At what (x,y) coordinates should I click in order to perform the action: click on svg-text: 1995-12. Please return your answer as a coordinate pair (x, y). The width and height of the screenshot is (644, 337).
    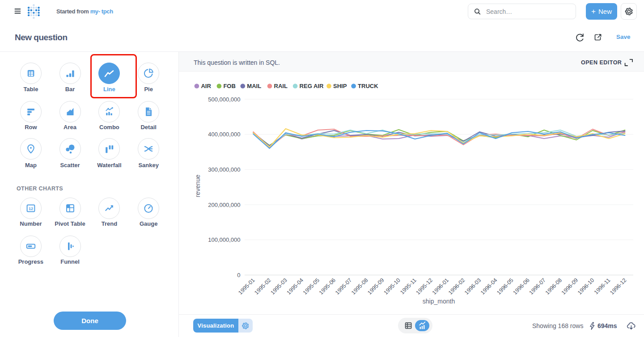
    Looking at the image, I should click on (424, 286).